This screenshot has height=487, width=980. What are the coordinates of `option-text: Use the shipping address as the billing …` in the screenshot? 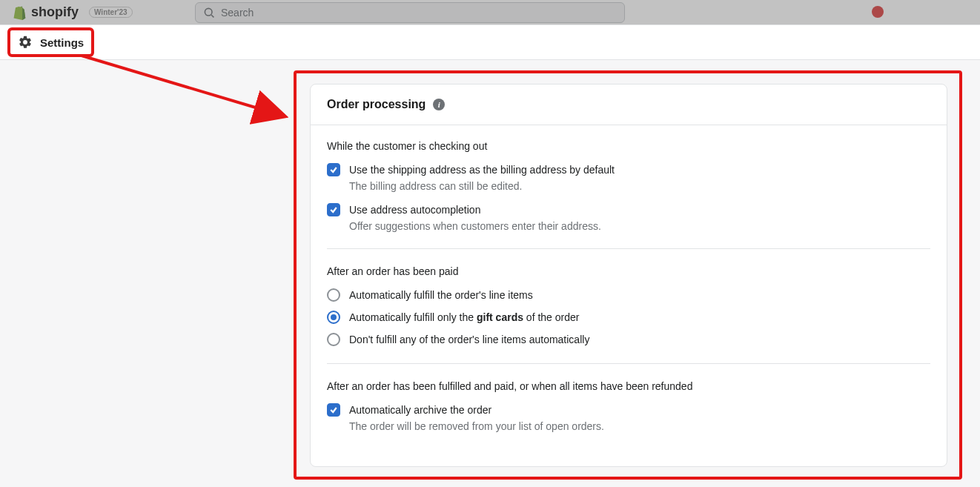 It's located at (640, 177).